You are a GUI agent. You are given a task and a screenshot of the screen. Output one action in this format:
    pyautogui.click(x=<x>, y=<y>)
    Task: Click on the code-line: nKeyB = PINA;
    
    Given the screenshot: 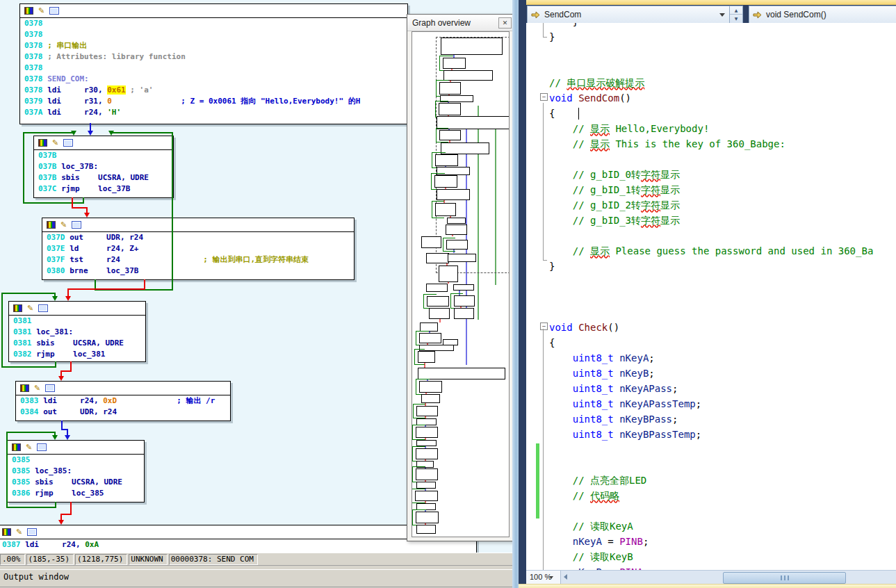 What is the action you would take?
    pyautogui.click(x=599, y=567)
    